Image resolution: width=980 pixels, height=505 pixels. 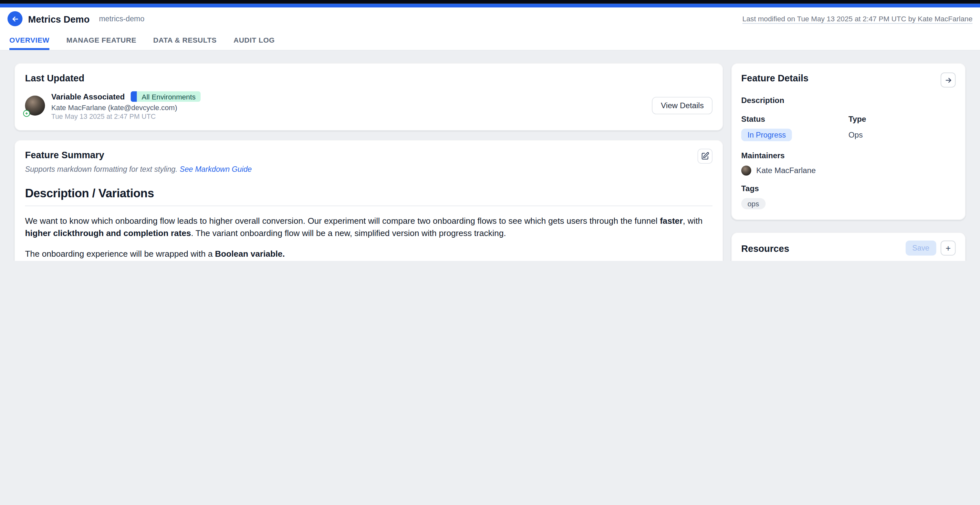 I want to click on maintainer-row: Kate MacFarlane, so click(x=848, y=171).